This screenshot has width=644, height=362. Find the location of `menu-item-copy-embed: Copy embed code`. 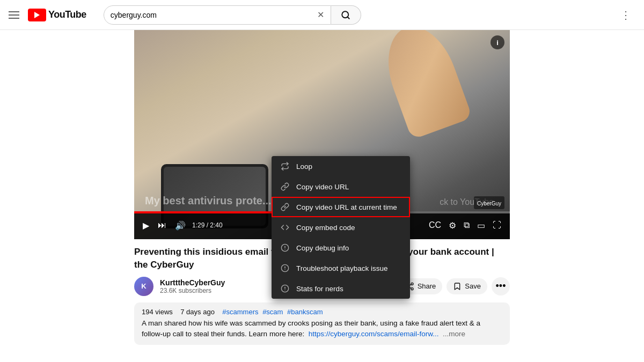

menu-item-copy-embed: Copy embed code is located at coordinates (341, 227).